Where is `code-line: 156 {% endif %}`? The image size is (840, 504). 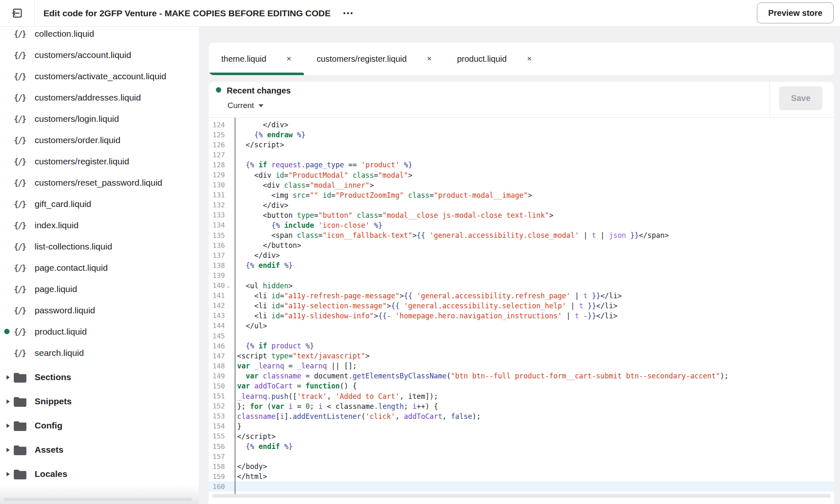
code-line: 156 {% endif %} is located at coordinates (521, 446).